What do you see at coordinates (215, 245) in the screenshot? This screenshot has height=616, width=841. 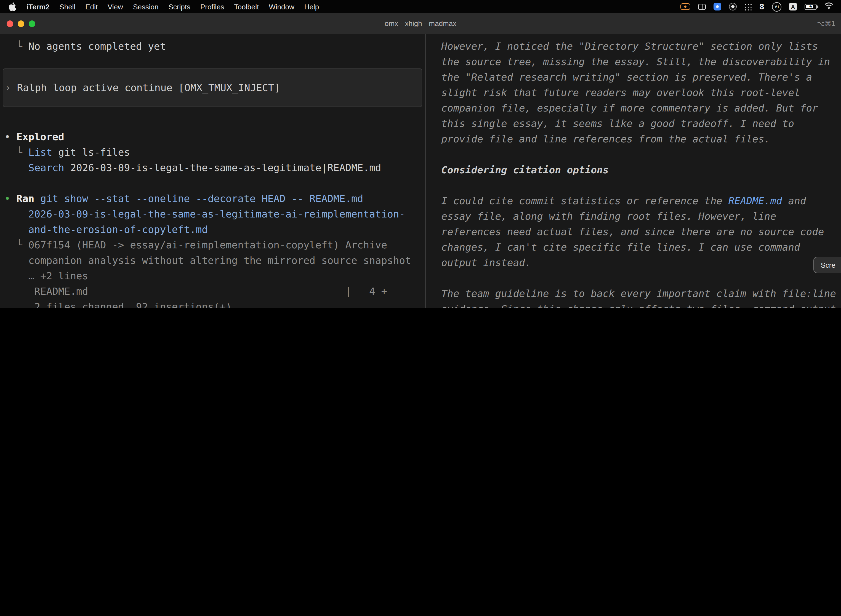 I see `terminal-line: └ 067f154 (HEAD -> essay/ai-reimplementa…` at bounding box center [215, 245].